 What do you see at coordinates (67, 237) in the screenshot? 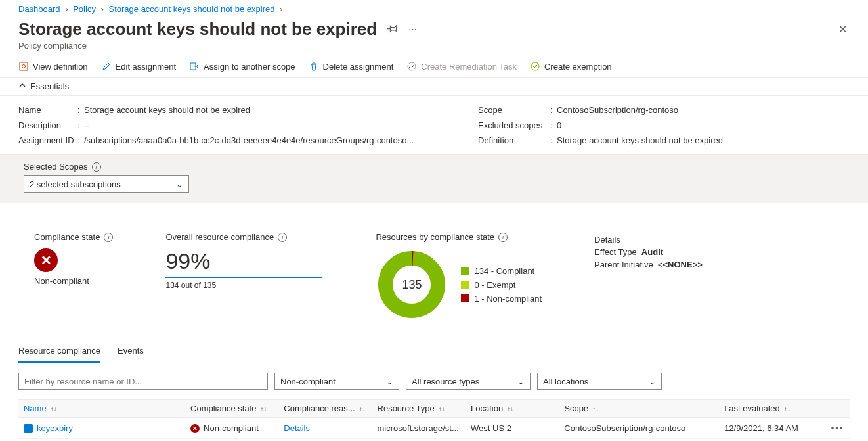
I see `cstate-label: Compliance state` at bounding box center [67, 237].